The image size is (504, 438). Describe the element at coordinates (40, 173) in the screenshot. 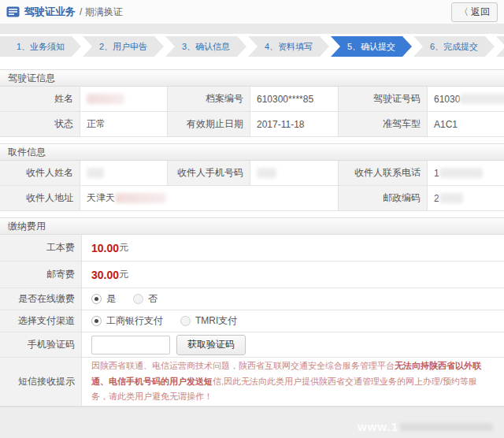

I see `recipient-name-label: 收件人姓名` at that location.